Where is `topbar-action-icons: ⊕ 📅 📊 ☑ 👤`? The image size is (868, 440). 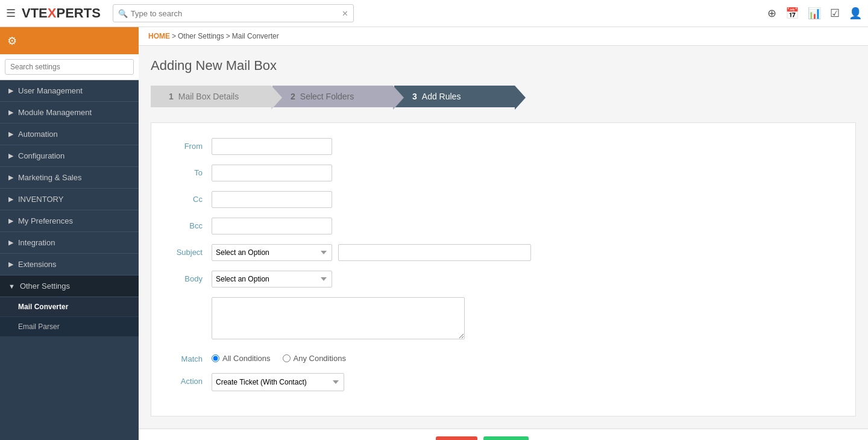 topbar-action-icons: ⊕ 📅 📊 ☑ 👤 is located at coordinates (815, 13).